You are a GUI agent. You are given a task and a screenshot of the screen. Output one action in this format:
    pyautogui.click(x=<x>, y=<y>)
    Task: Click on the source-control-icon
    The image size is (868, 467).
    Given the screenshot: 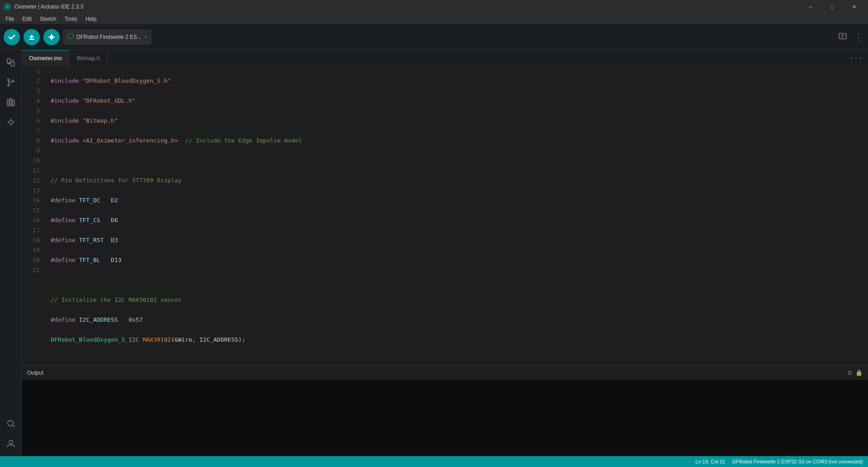 What is the action you would take?
    pyautogui.click(x=11, y=82)
    